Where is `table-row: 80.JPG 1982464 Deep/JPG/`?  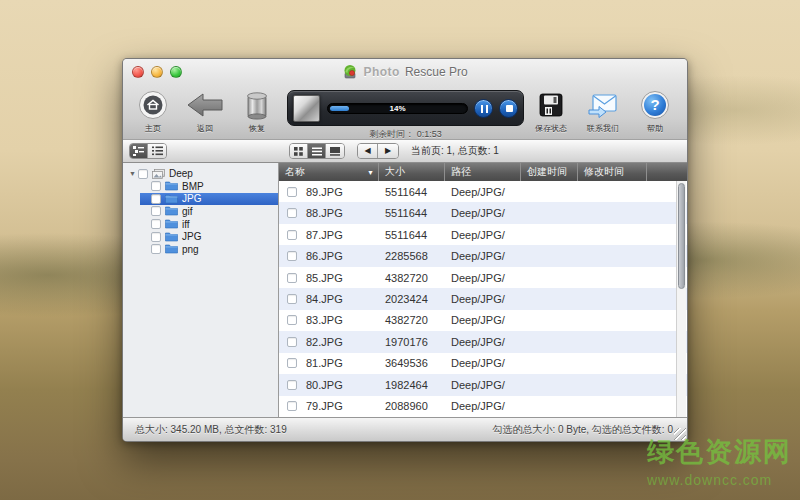
table-row: 80.JPG 1982464 Deep/JPG/ is located at coordinates (483, 384).